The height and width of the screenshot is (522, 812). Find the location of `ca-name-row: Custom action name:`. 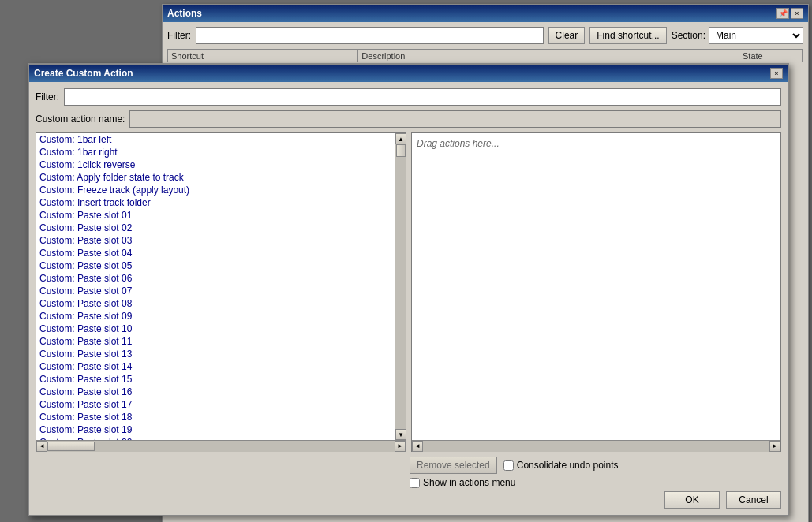

ca-name-row: Custom action name: is located at coordinates (409, 119).